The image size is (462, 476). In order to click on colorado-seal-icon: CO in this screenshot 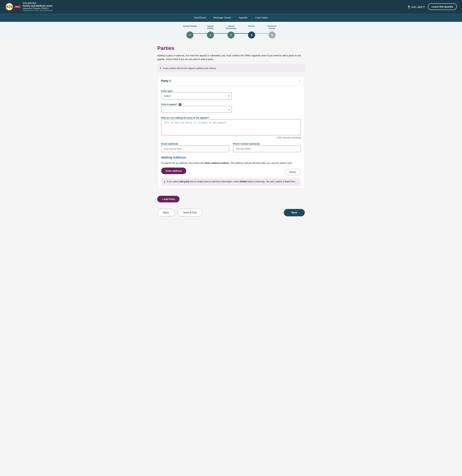, I will do `click(9, 7)`.